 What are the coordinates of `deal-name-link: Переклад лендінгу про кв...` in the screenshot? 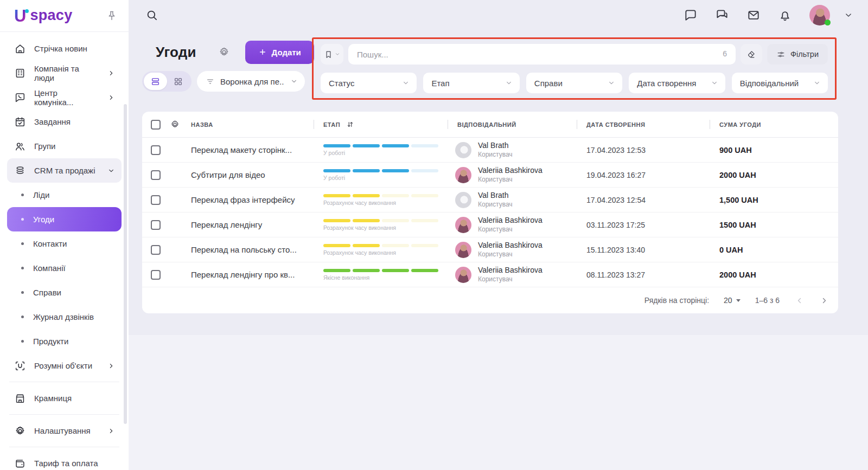 It's located at (252, 274).